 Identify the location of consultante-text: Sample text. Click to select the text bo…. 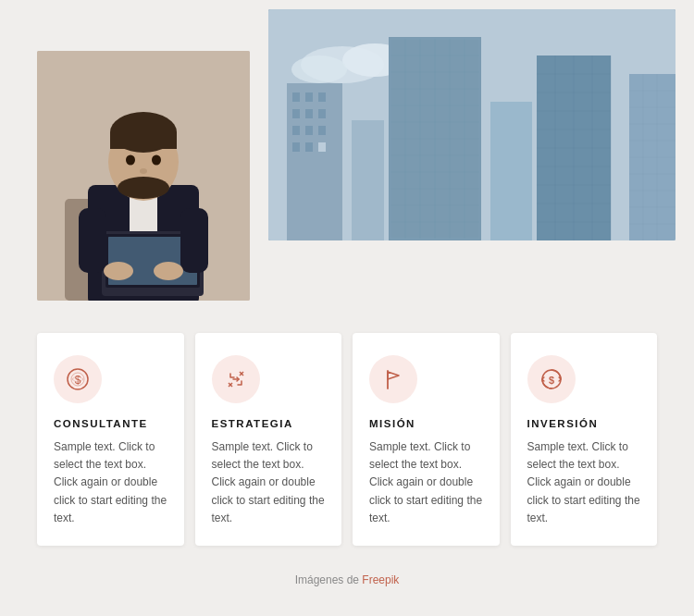
(111, 483).